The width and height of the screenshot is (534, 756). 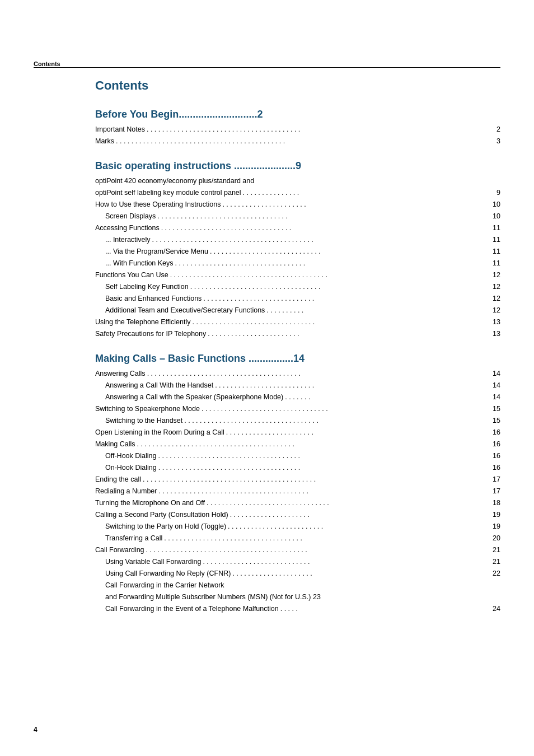 What do you see at coordinates (298, 409) in the screenshot?
I see `toc-entry: Switching to Speakerphone Mode . . . . .…` at bounding box center [298, 409].